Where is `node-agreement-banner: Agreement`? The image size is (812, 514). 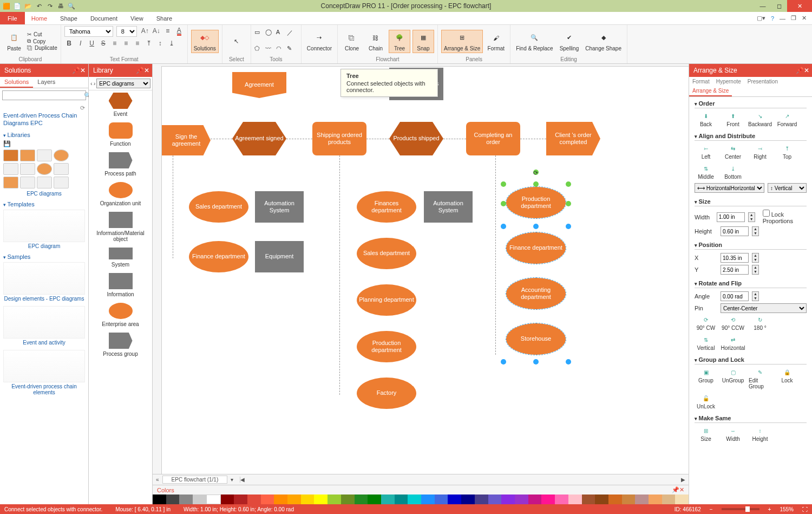 node-agreement-banner: Agreement is located at coordinates (259, 85).